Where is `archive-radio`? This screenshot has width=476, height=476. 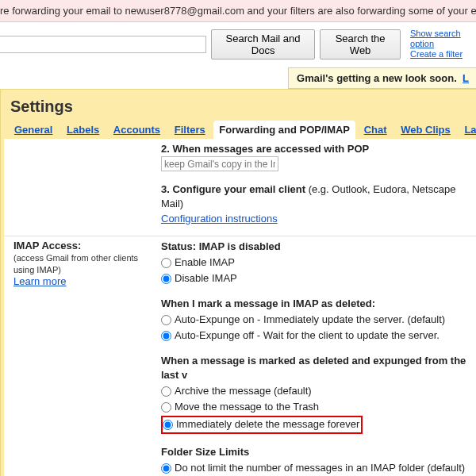 archive-radio is located at coordinates (167, 392).